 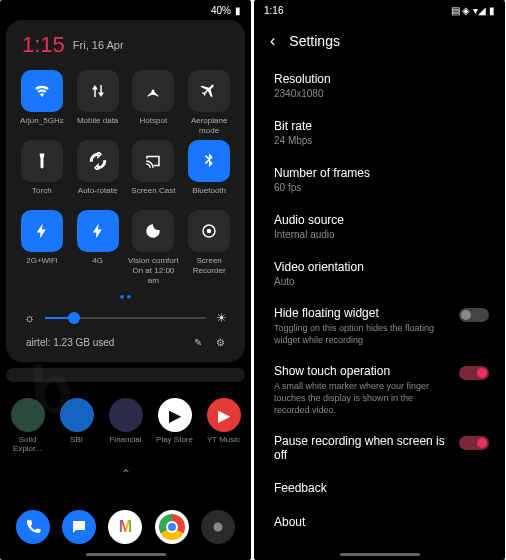 What do you see at coordinates (154, 126) in the screenshot?
I see `qs-tile-label: Hotspot` at bounding box center [154, 126].